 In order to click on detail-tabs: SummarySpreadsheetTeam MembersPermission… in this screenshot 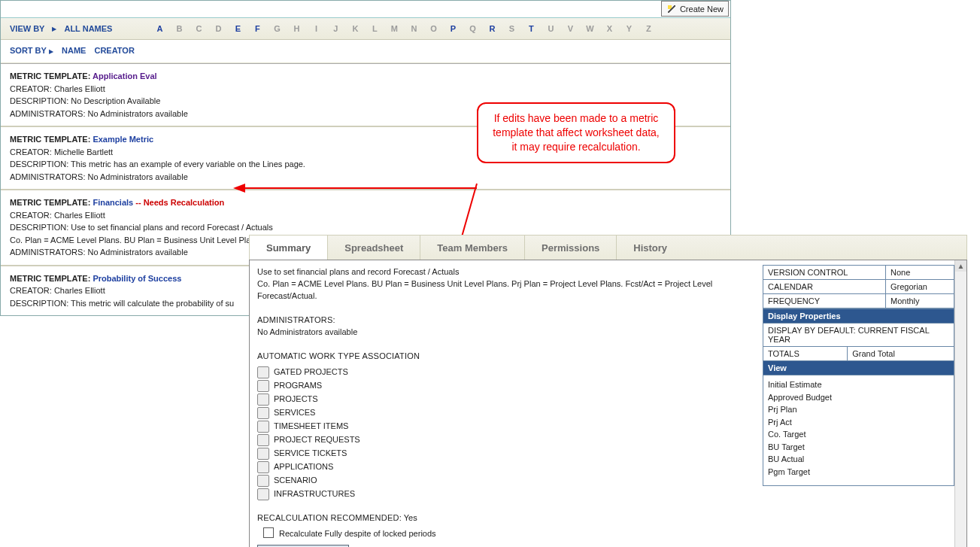, I will do `click(608, 247)`.